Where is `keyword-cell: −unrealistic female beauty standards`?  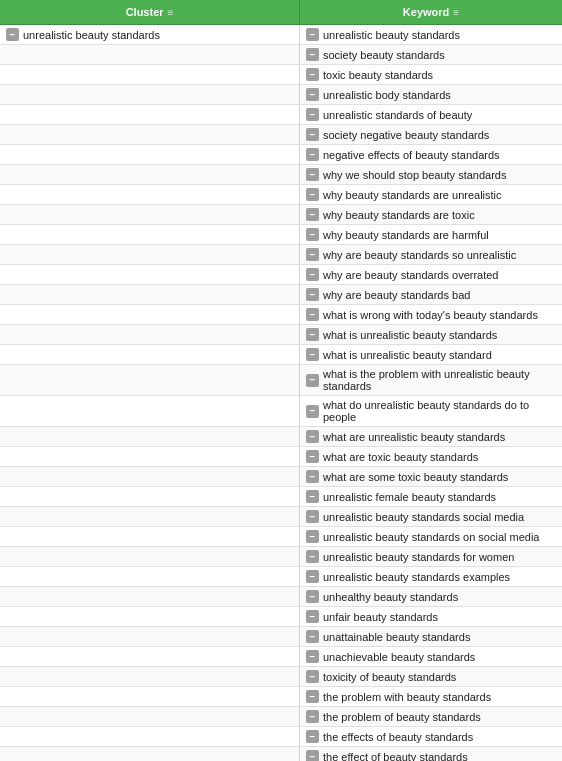 keyword-cell: −unrealistic female beauty standards is located at coordinates (431, 496).